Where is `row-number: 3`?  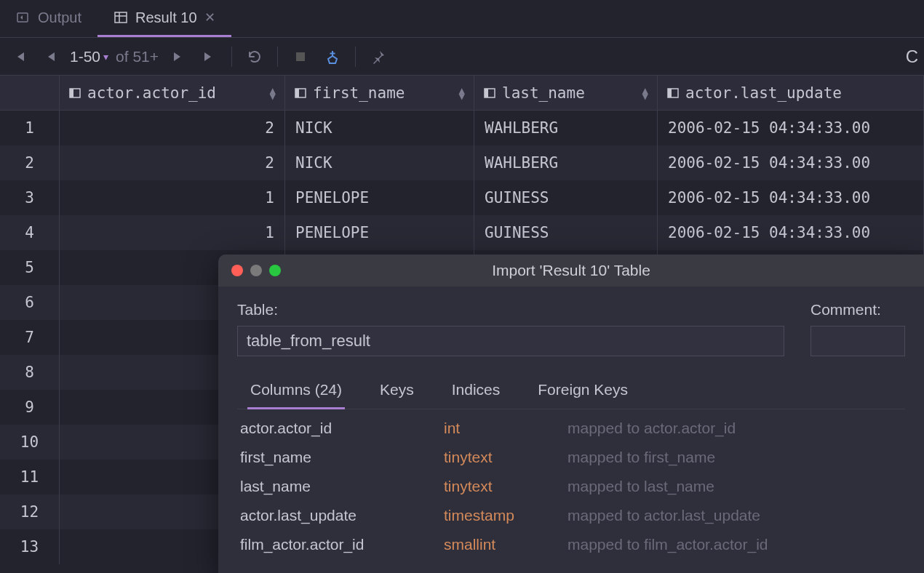
row-number: 3 is located at coordinates (30, 198).